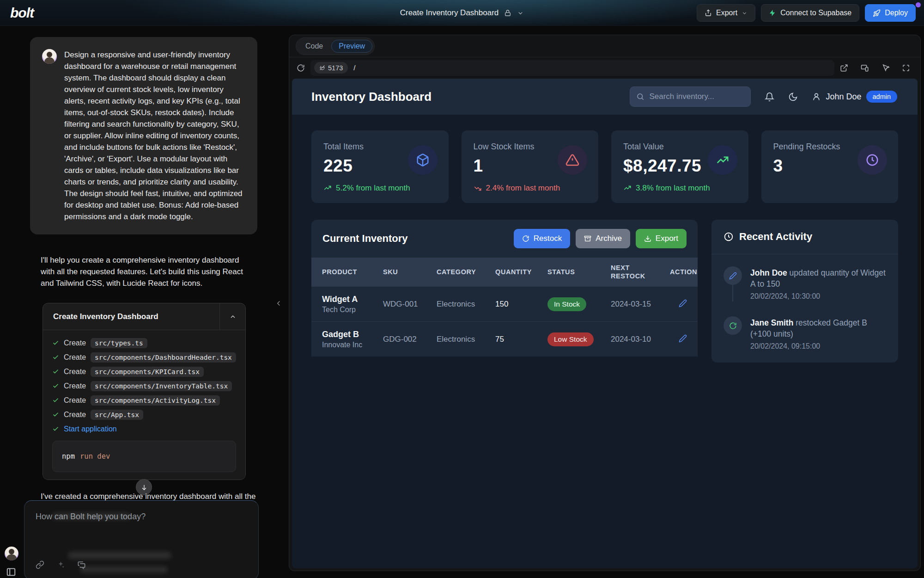 The image size is (924, 578). What do you see at coordinates (505, 288) in the screenshot?
I see `inventory-card: Current Inventory Restock Archive` at bounding box center [505, 288].